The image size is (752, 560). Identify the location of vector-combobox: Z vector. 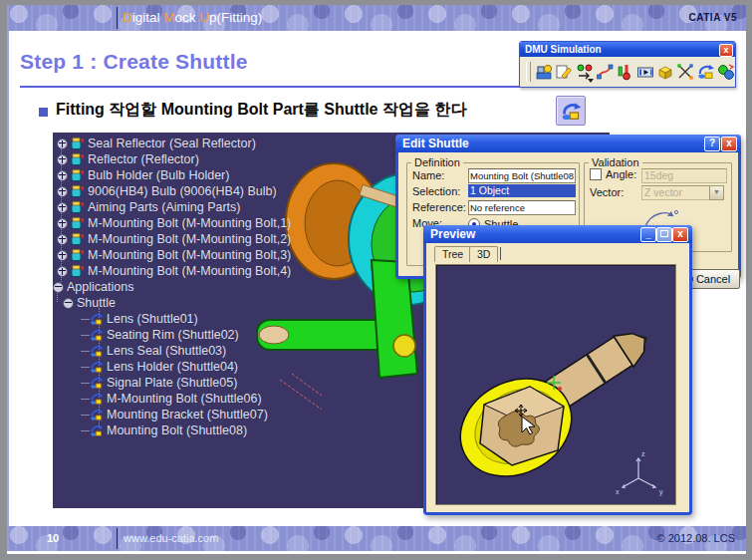
(677, 193).